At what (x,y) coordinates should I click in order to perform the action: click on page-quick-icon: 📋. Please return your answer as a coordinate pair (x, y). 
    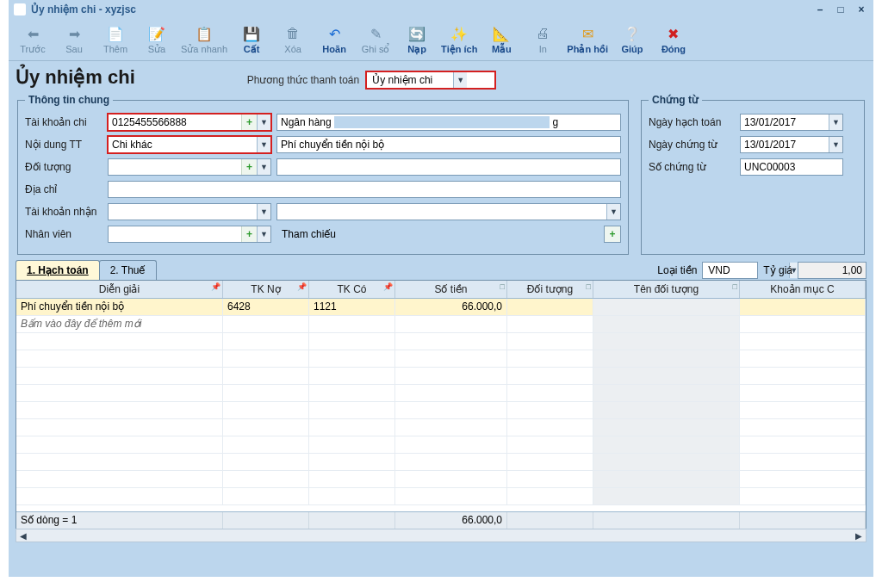
    Looking at the image, I should click on (204, 34).